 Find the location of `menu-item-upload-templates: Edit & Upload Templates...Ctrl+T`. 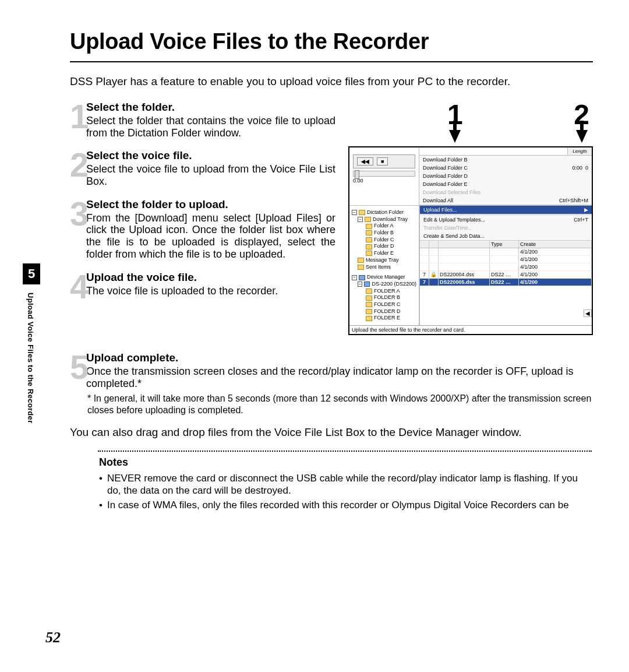

menu-item-upload-templates: Edit & Upload Templates...Ctrl+T is located at coordinates (506, 220).